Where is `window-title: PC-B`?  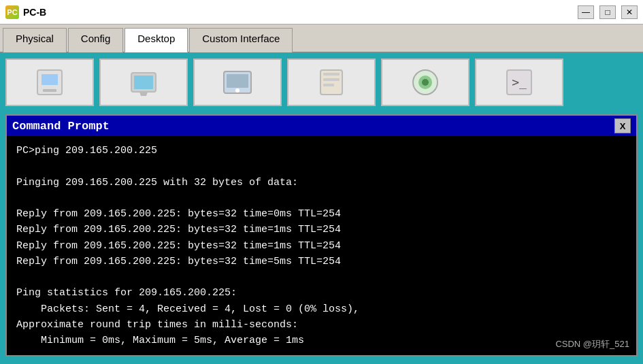 window-title: PC-B is located at coordinates (301, 12).